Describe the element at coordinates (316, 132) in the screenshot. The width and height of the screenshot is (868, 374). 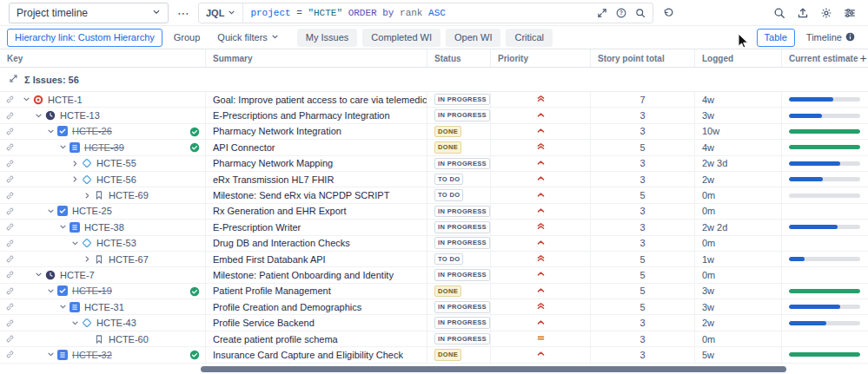
I see `summary-cell: Pharmacy Network Integration` at that location.